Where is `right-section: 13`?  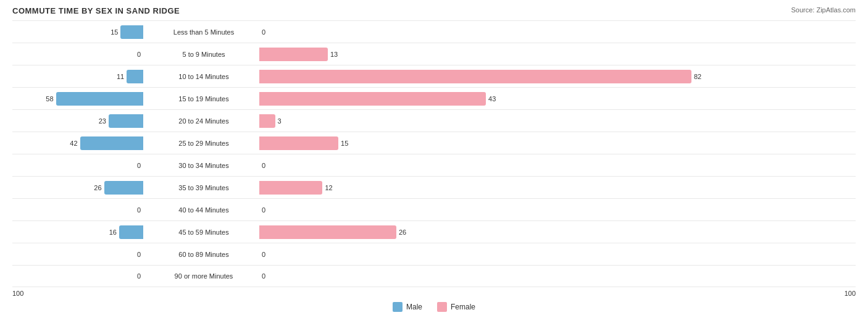
right-section: 13 is located at coordinates (557, 54).